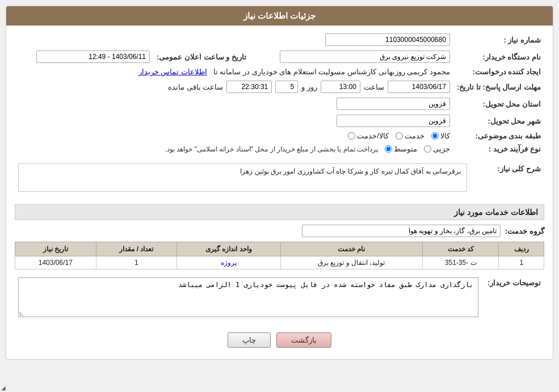 The image size is (559, 392). I want to click on noefarayand-cell: جزیی متوسط پرداخت تمام یا بخشی از مبلغ خ…, so click(234, 149).